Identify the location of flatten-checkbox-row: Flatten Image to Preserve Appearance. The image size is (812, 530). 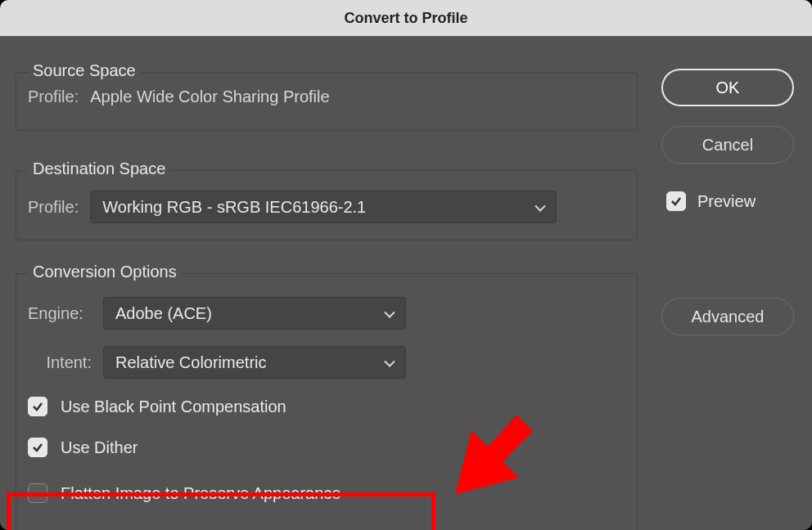
(184, 493).